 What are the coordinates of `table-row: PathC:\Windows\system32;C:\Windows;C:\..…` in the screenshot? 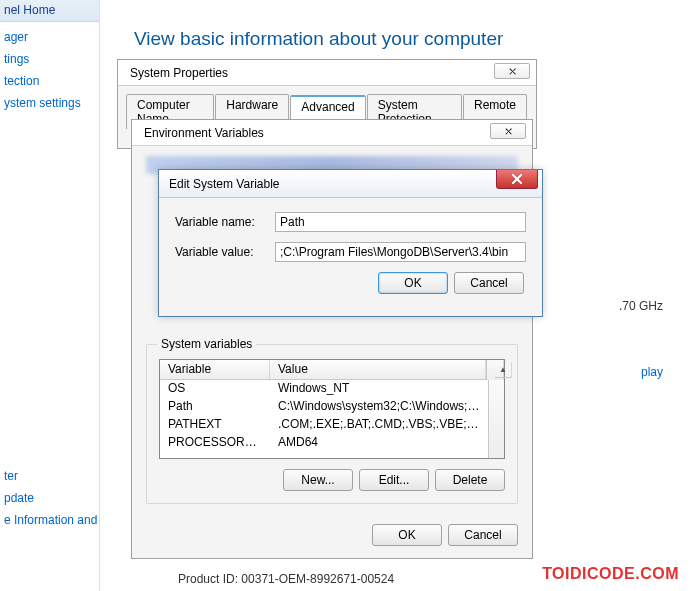 It's located at (324, 407).